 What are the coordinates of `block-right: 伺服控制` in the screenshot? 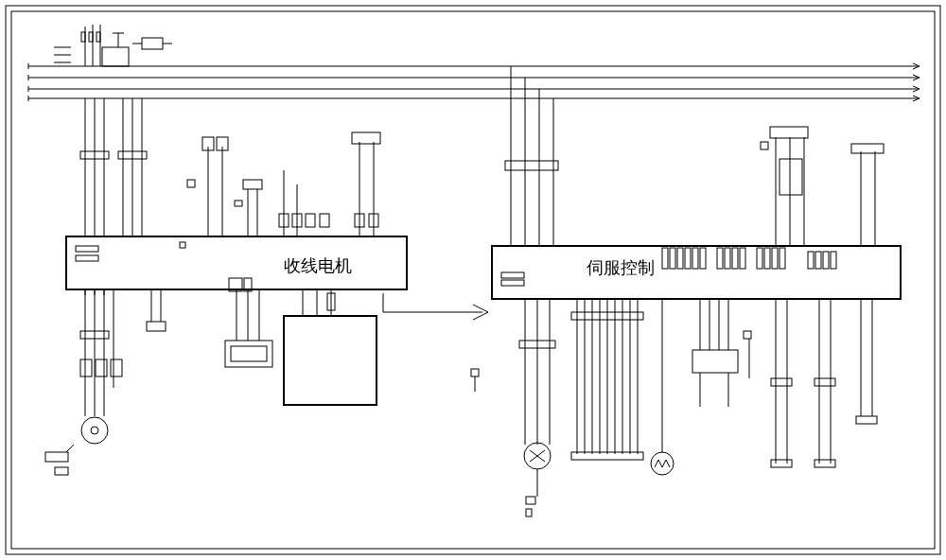 It's located at (696, 272).